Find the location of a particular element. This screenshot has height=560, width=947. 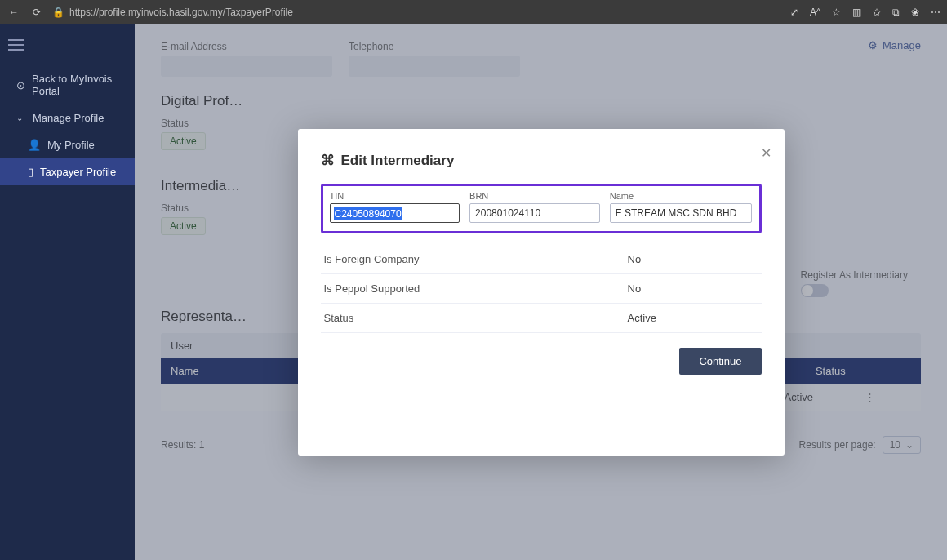

close-icon: ✕ is located at coordinates (766, 153).